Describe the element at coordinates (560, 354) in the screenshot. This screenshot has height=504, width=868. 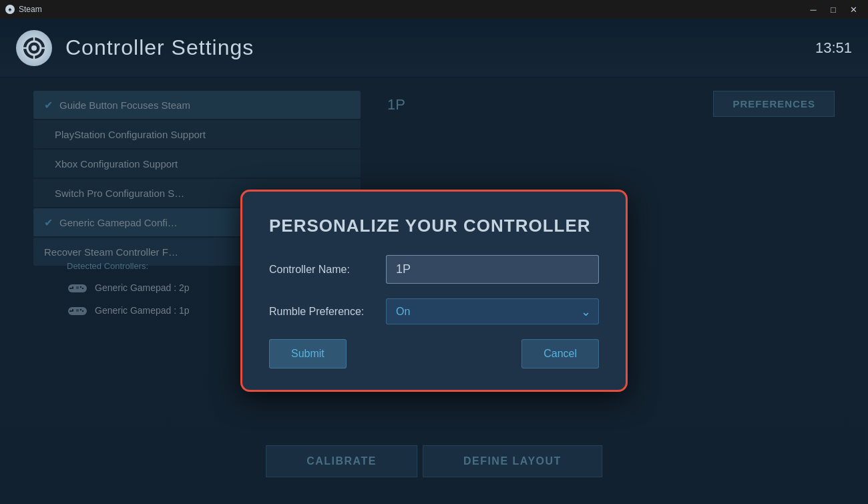
I see `cancel-button: Cancel` at that location.